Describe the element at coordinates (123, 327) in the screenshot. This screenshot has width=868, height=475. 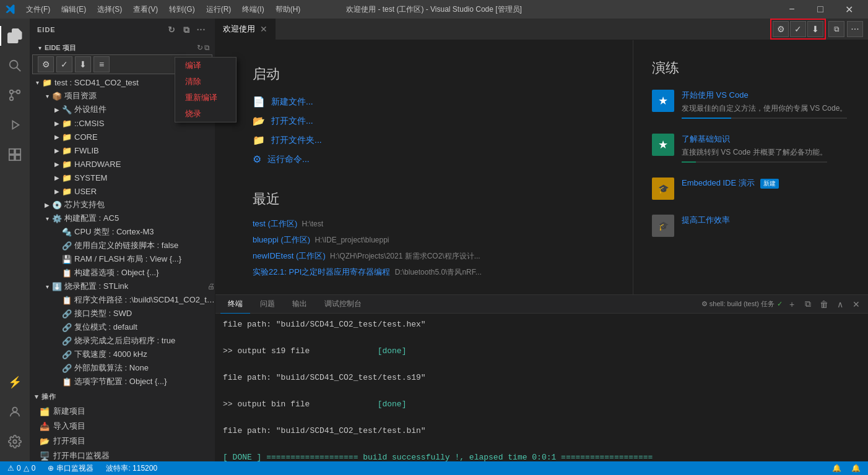
I see `tree-item-resetmode: ▶ 🔗 复位模式 : default` at that location.